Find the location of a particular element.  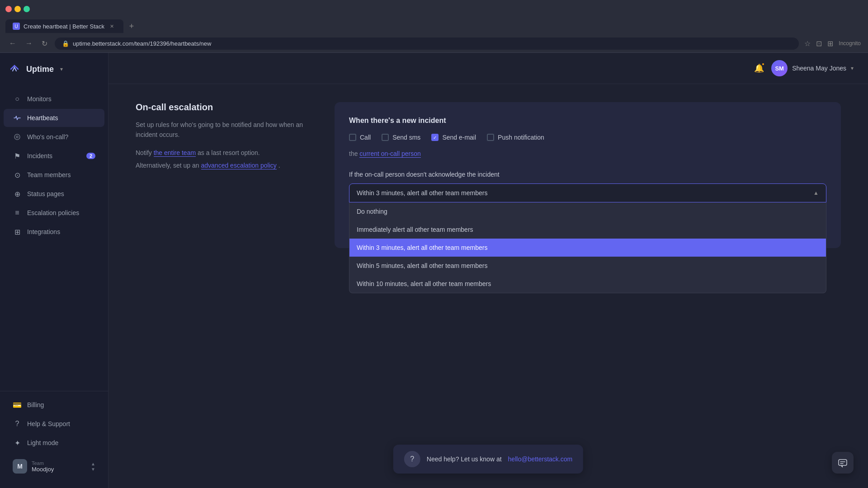

whos-on-call-label: Who's on-call? is located at coordinates (48, 137).